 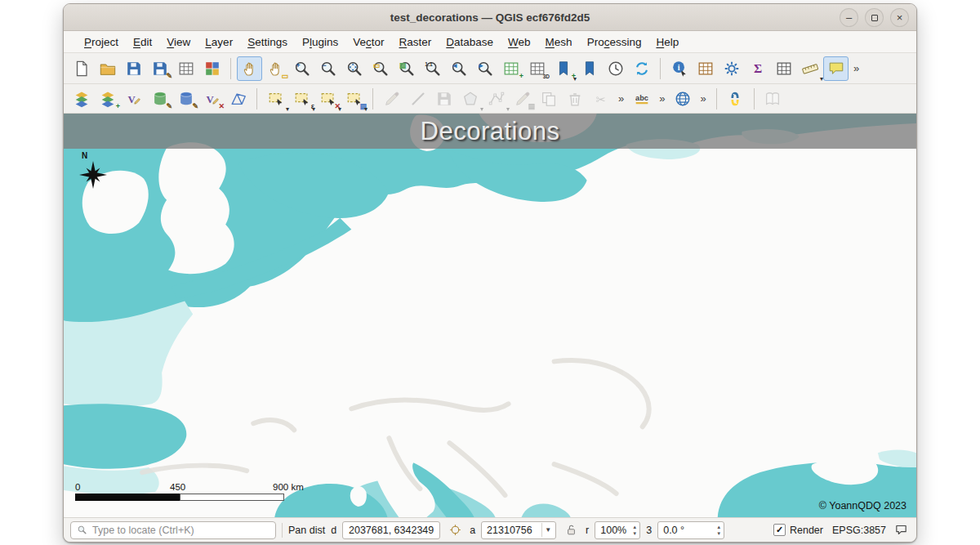 What do you see at coordinates (416, 42) in the screenshot?
I see `menu-raster: Raster` at bounding box center [416, 42].